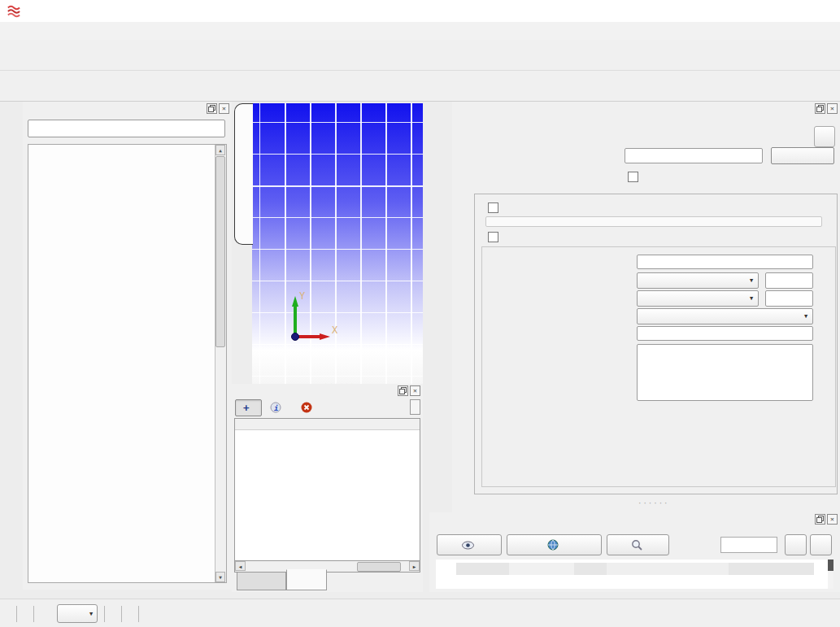 Image resolution: width=840 pixels, height=627 pixels. I want to click on cavity-temperature-input, so click(789, 298).